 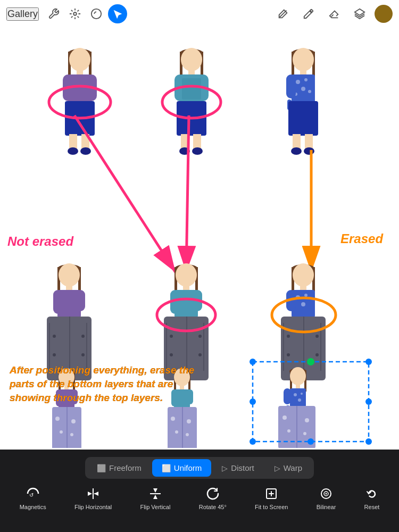 What do you see at coordinates (86, 398) in the screenshot?
I see `svg-text:showing through the top layers: showing through the top layers.` at bounding box center [86, 398].